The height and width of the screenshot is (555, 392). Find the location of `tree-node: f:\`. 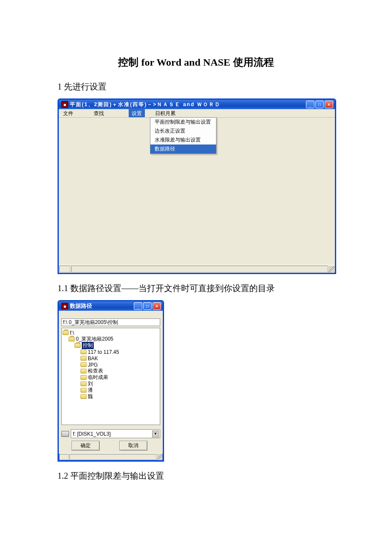

tree-node: f:\ is located at coordinates (111, 332).